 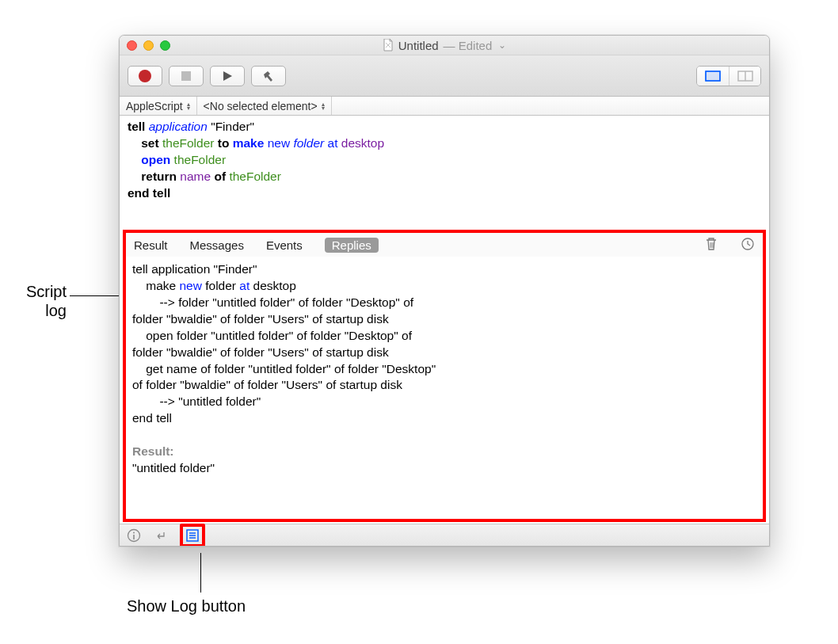 I want to click on kw-return: return, so click(x=158, y=176).